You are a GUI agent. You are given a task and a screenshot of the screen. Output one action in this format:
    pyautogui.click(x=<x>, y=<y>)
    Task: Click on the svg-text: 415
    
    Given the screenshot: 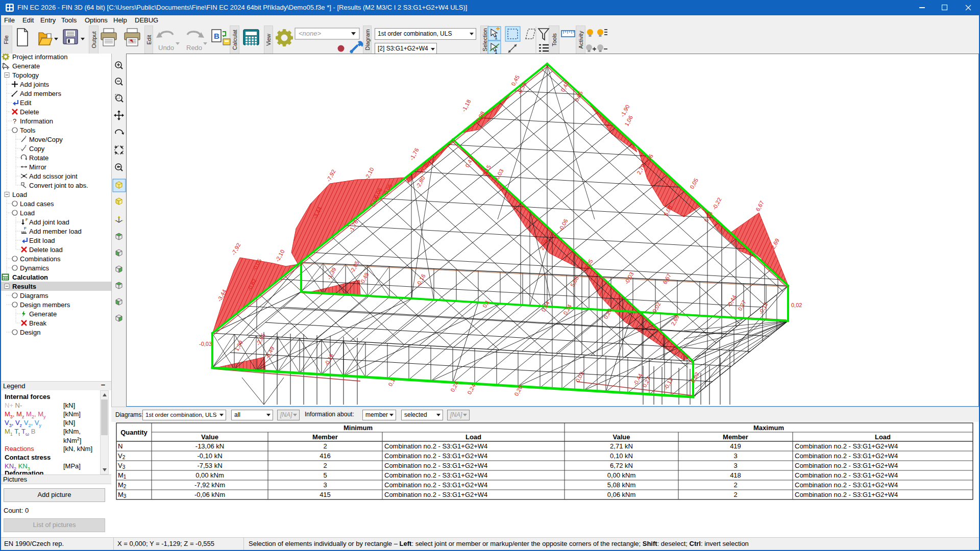 What is the action you would take?
    pyautogui.click(x=325, y=495)
    